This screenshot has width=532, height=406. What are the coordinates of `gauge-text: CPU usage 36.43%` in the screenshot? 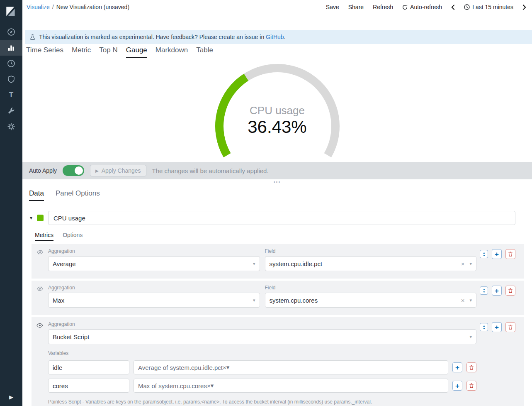 It's located at (277, 120).